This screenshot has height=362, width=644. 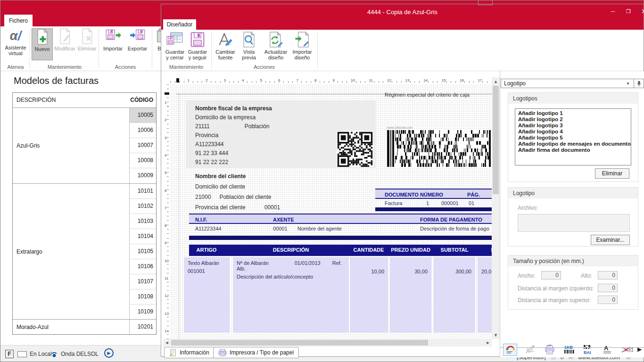 What do you see at coordinates (573, 193) in the screenshot?
I see `logotipo-group-title: Logotipo` at bounding box center [573, 193].